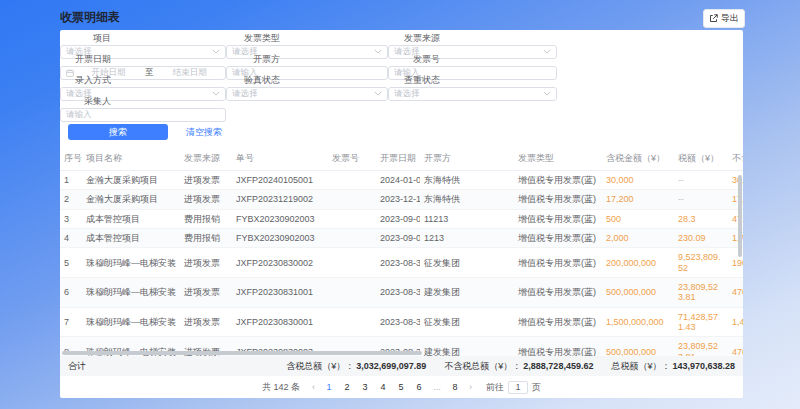  I want to click on table-row: 1金瀚大厦采购项目进项发票JXFP202401050012024-01-05东海…, so click(402, 180).